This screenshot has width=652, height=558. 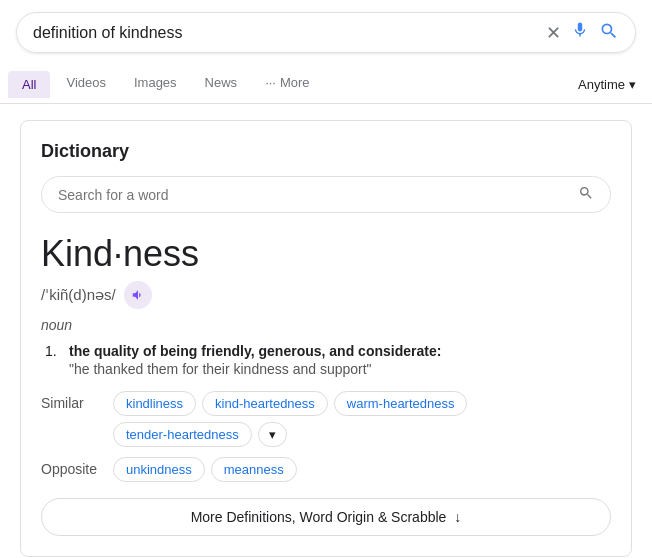 I want to click on tag-warm-heartedness: warm-heartedness, so click(x=401, y=404).